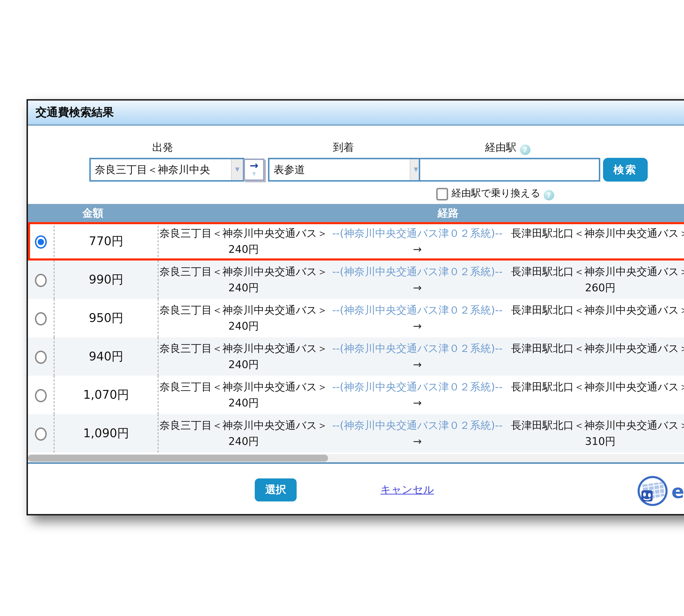 The width and height of the screenshot is (684, 616). Describe the element at coordinates (356, 395) in the screenshot. I see `fare-table-row: 1,070円奈良三丁目＜神奈川中央交通バス＞240円--(神奈川中央交通バス津０…` at that location.